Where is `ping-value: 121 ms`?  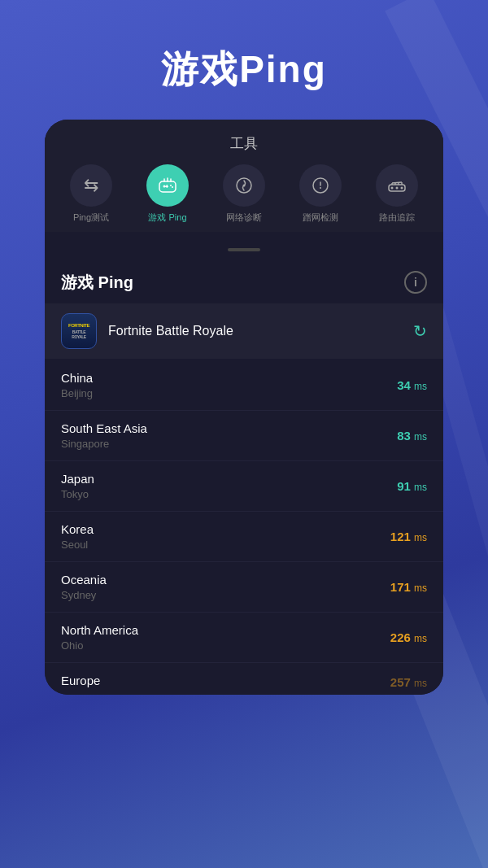 ping-value: 121 ms is located at coordinates (408, 537).